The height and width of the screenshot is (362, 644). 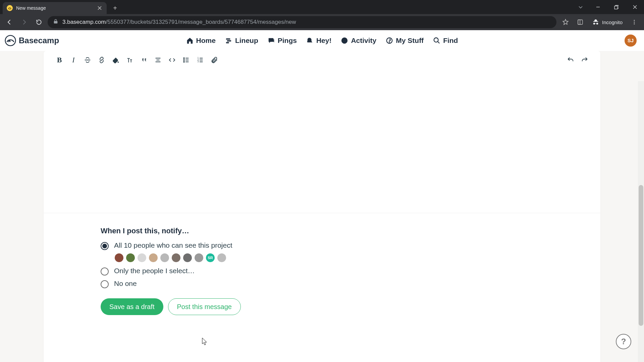 What do you see at coordinates (581, 7) in the screenshot?
I see `tab-search-icon` at bounding box center [581, 7].